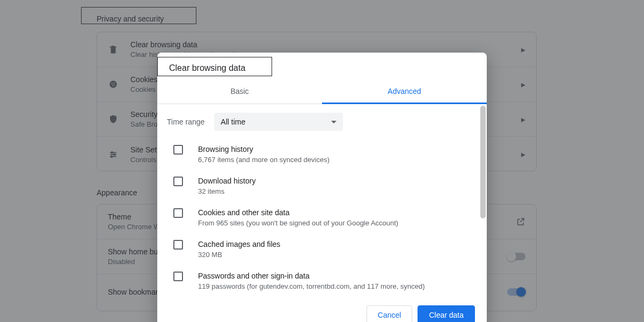  What do you see at coordinates (298, 213) in the screenshot?
I see `option-label: Cookies and other site data` at bounding box center [298, 213].